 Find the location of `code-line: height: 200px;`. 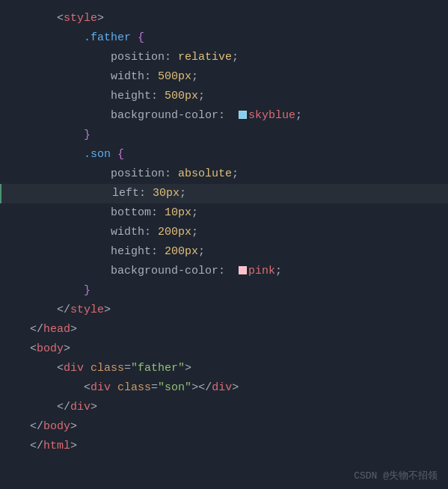

code-line: height: 200px; is located at coordinates (224, 252).